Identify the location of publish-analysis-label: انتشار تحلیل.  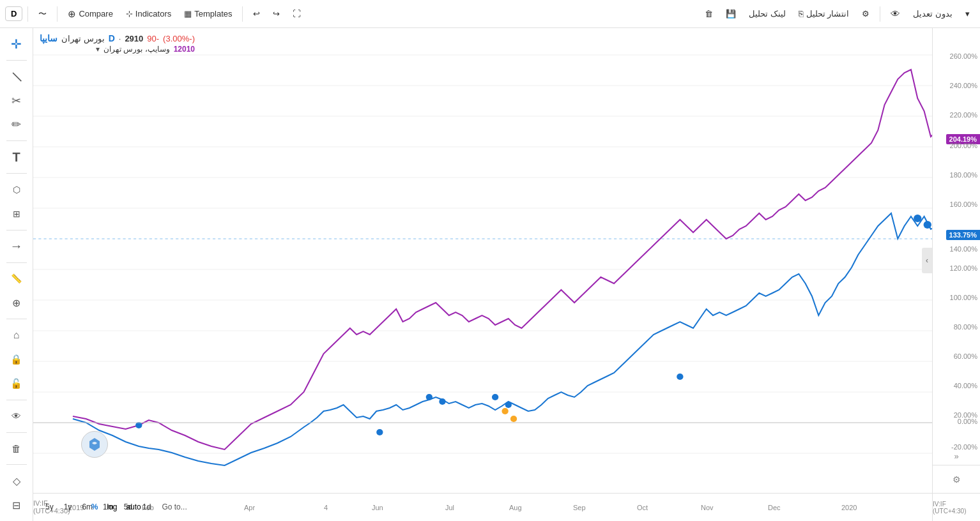
(828, 14).